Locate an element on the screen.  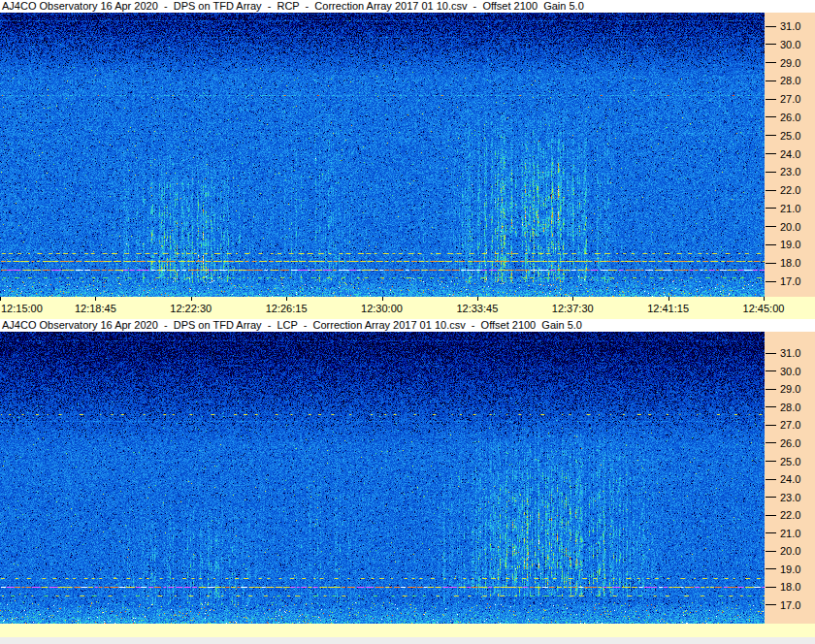
freq-tick-label-rcp: 27.0 is located at coordinates (790, 99).